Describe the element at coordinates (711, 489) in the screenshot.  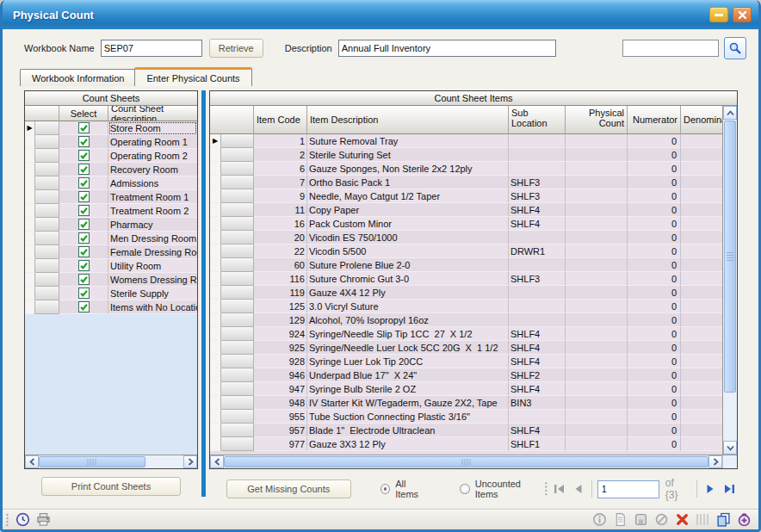
I see `next-page-button` at that location.